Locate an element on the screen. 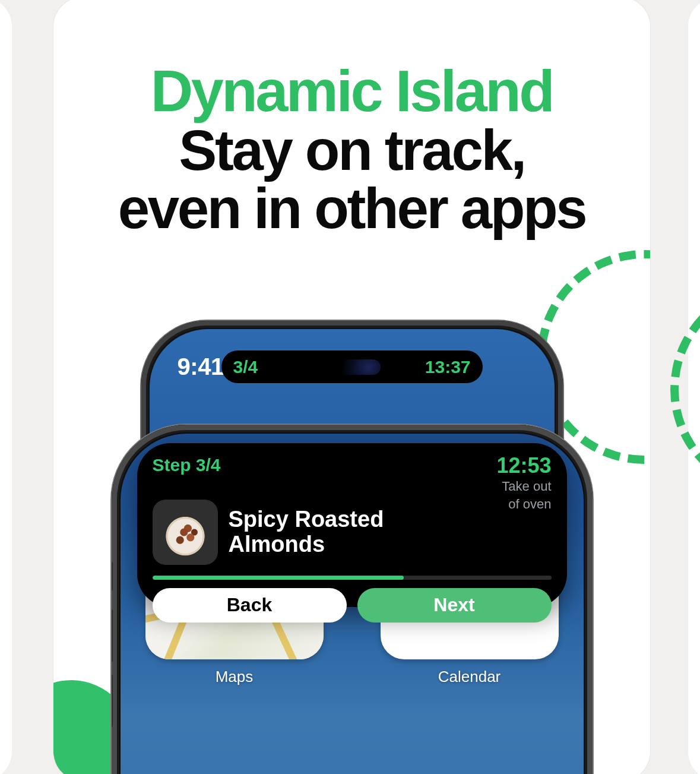 The width and height of the screenshot is (700, 774). decorative-dashed-circle-right is located at coordinates (685, 389).